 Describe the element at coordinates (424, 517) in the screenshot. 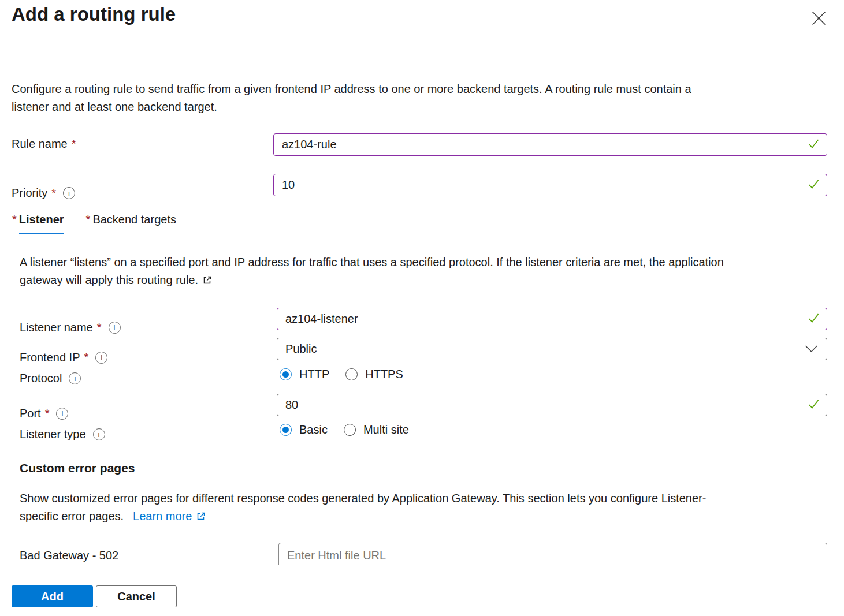

I see `error-pages-line-2: specific error pages.Learn more` at that location.